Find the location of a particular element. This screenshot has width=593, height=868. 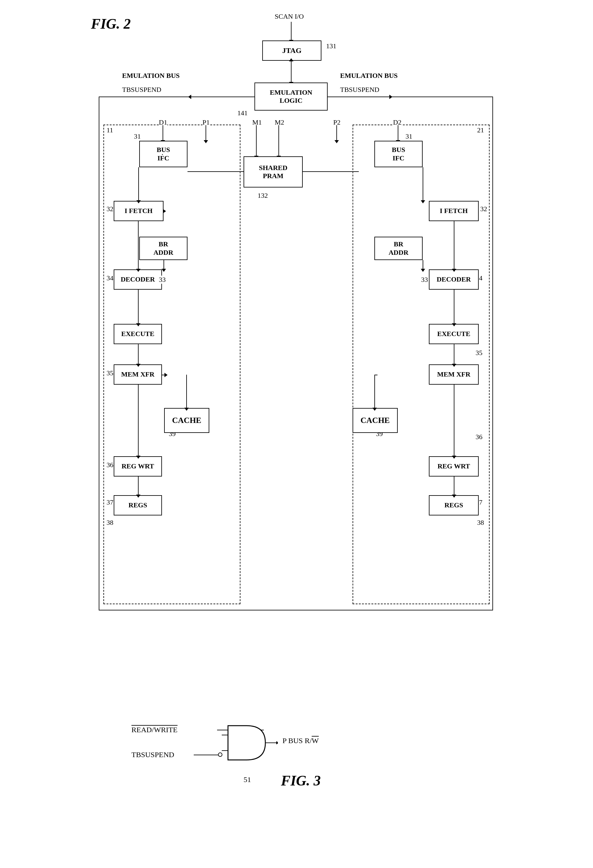

p-bus-rw-label: P BUS R/W is located at coordinates (300, 741).